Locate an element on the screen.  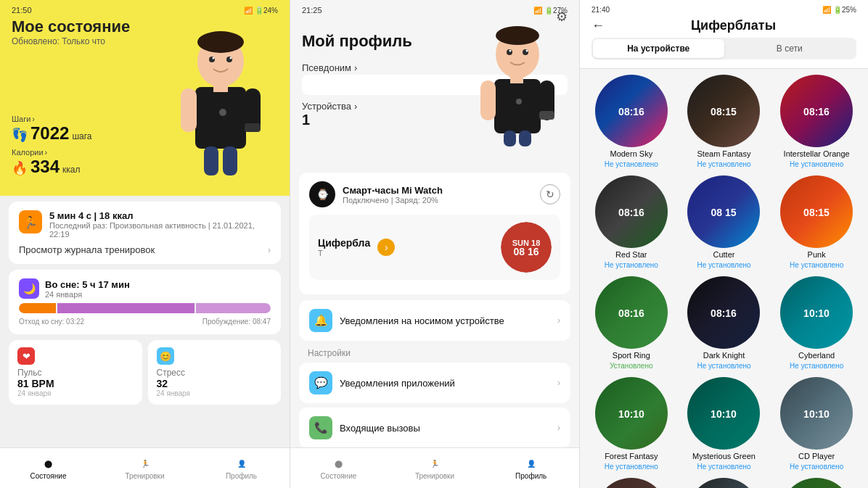
watchface-item: 10:10CD PlayerНе установлено is located at coordinates (816, 423).